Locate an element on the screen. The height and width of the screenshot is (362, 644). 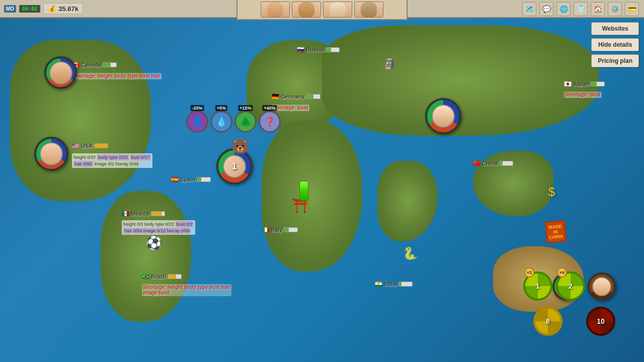
spain-label: 🇪🇸 Spain is located at coordinates (191, 179).